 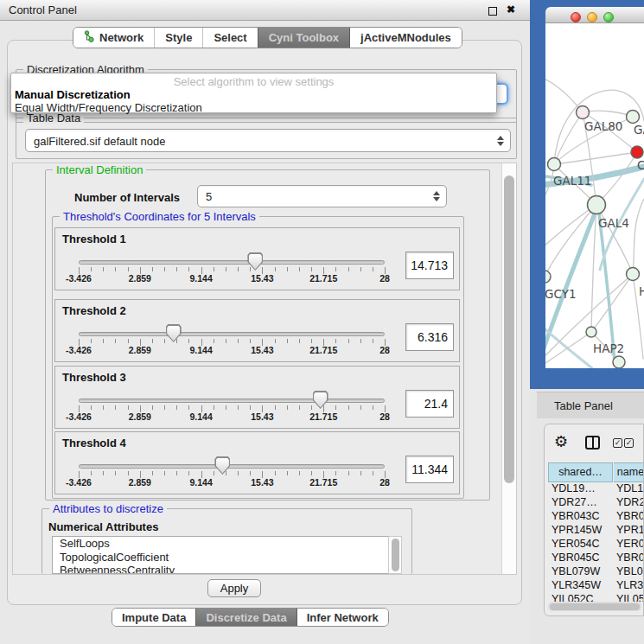 I want to click on zoom-light, so click(x=609, y=17).